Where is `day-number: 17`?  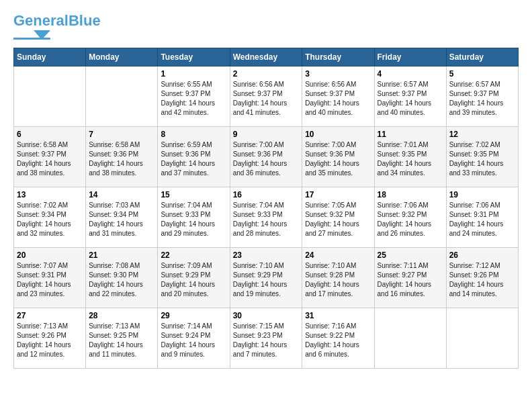
day-number: 17 is located at coordinates (338, 195).